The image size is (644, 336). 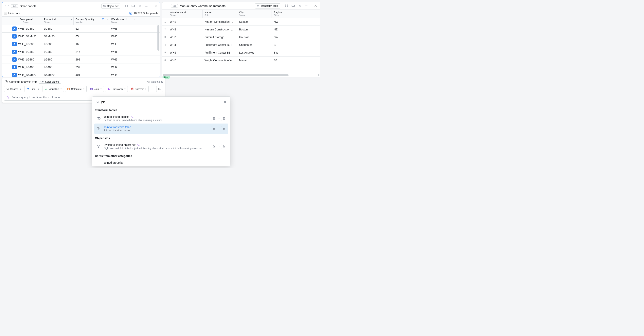 I want to click on col-wh-city: City String, so click(x=254, y=14).